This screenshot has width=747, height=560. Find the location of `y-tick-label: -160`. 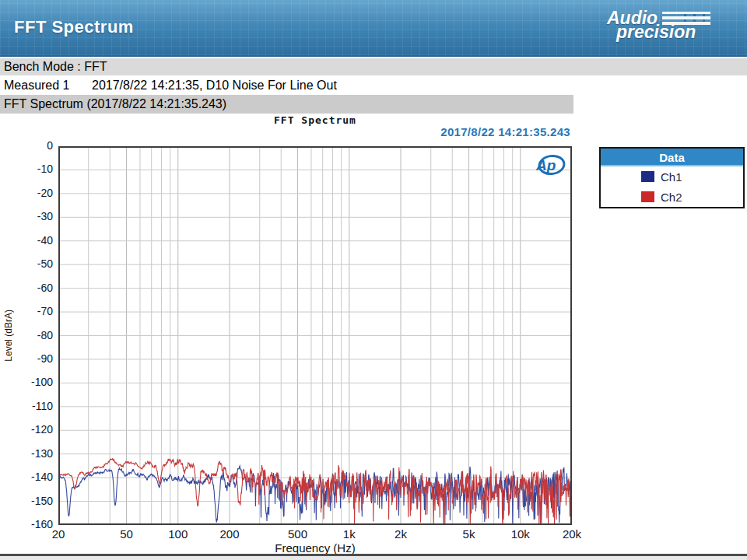

y-tick-label: -160 is located at coordinates (26, 524).